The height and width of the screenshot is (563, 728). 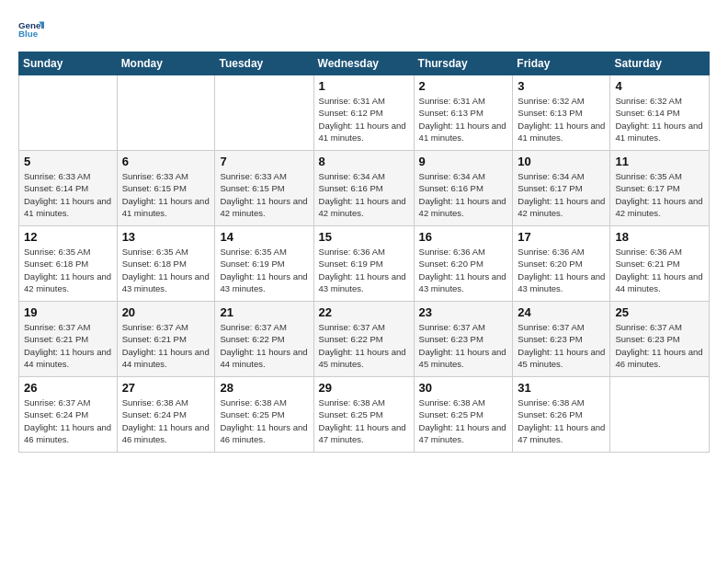 I want to click on calendar-cell: 13Sunrise: 6:35 AM Sunset: 6:18 PM Dayli…, so click(x=165, y=264).